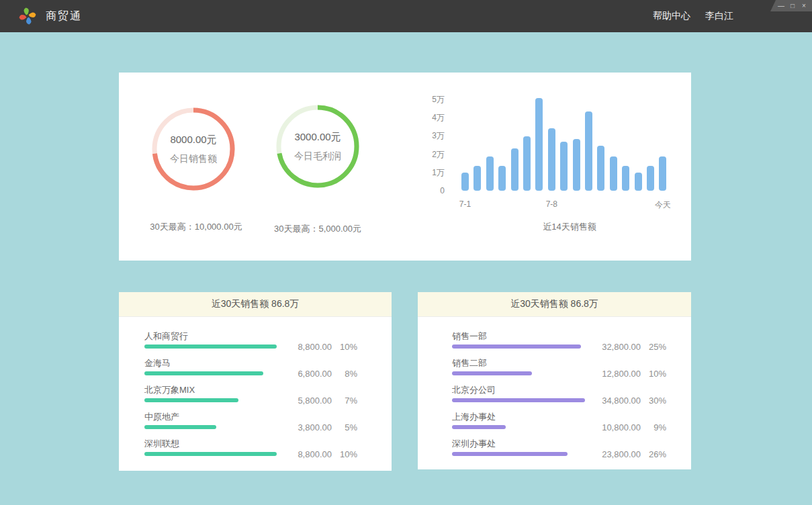 The image size is (812, 505). Describe the element at coordinates (304, 347) in the screenshot. I see `rank-item-amount: 8,800.00` at that location.